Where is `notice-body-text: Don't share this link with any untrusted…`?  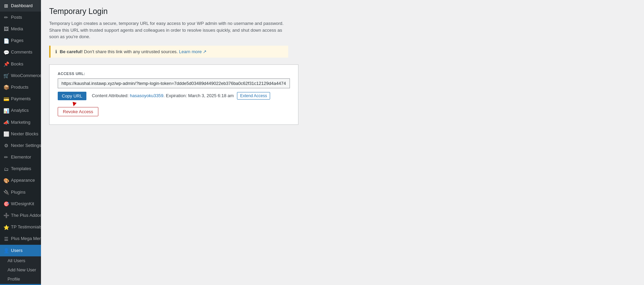
notice-body-text: Don't share this link with any untrusted… is located at coordinates (132, 52).